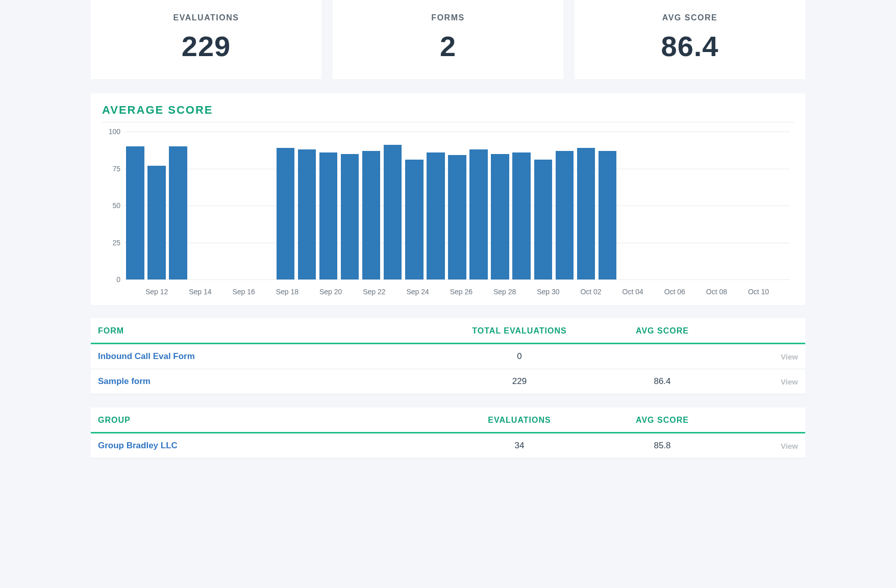 This screenshot has height=588, width=896. I want to click on form-link: Inbound Call Eval Form, so click(146, 356).